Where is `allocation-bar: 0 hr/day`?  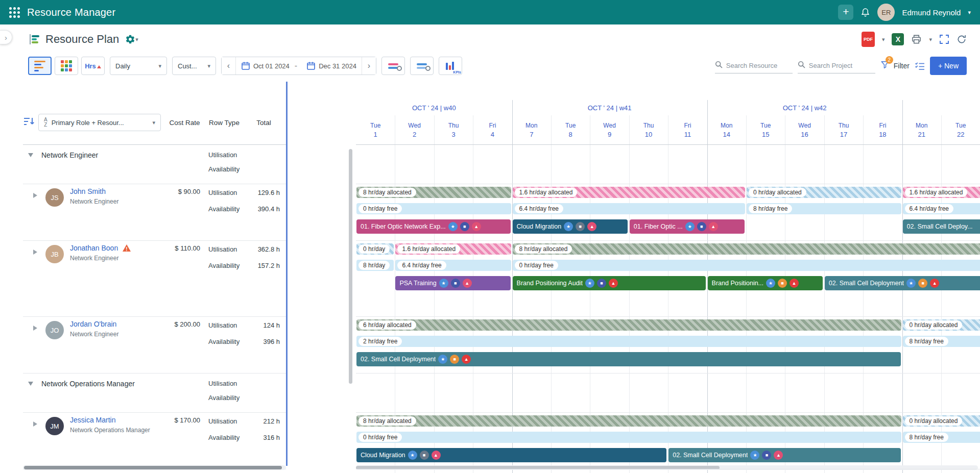
allocation-bar: 0 hr/day is located at coordinates (375, 249).